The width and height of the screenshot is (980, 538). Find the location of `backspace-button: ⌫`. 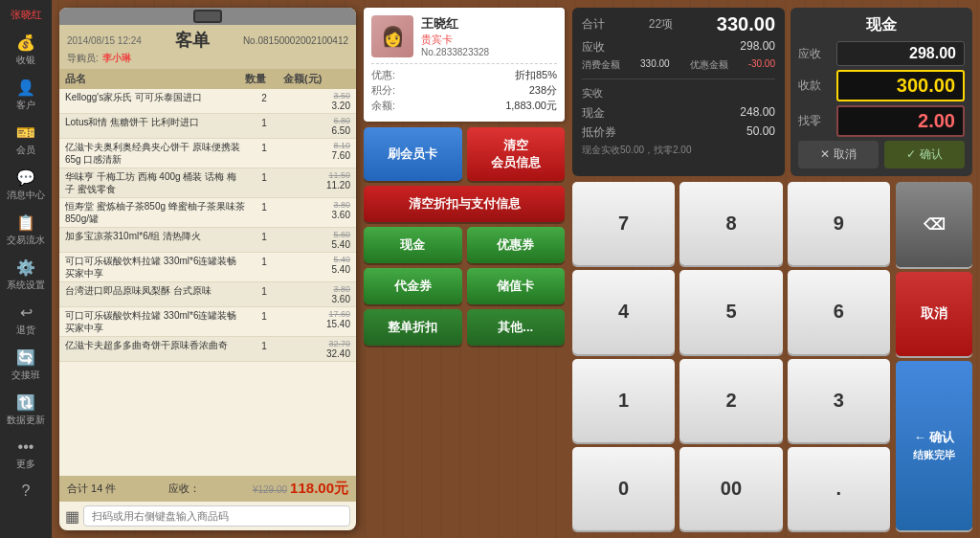

backspace-button: ⌫ is located at coordinates (934, 224).